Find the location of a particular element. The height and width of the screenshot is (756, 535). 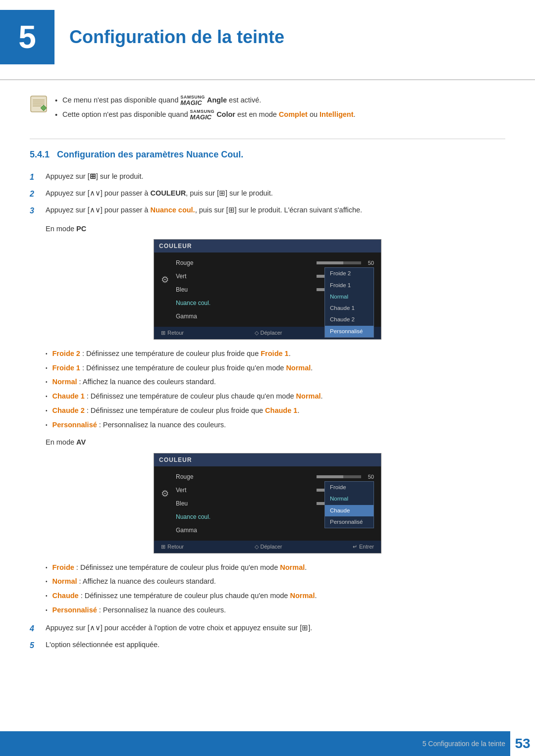

dropdown-froide2-pc: Froide 2 is located at coordinates (349, 273).